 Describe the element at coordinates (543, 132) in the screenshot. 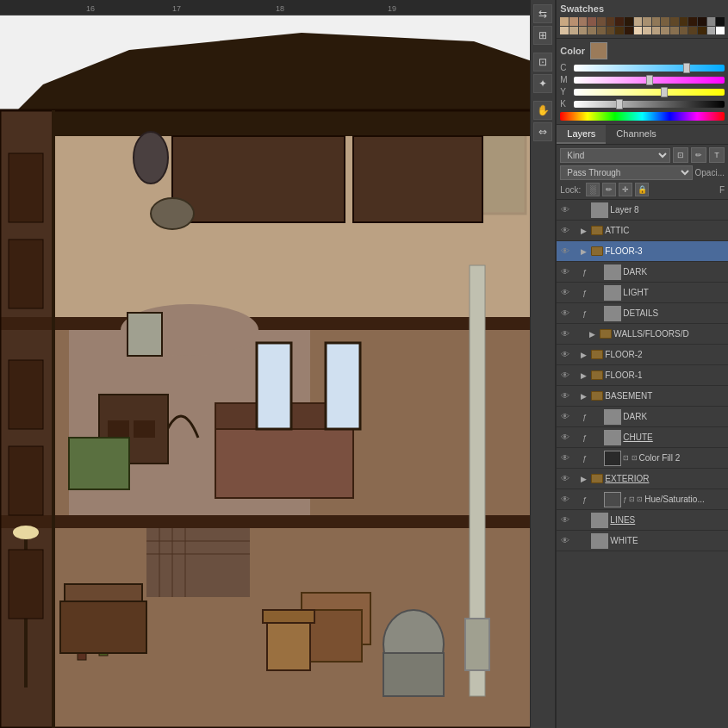

I see `toolbar-btn-6: ⇔` at that location.